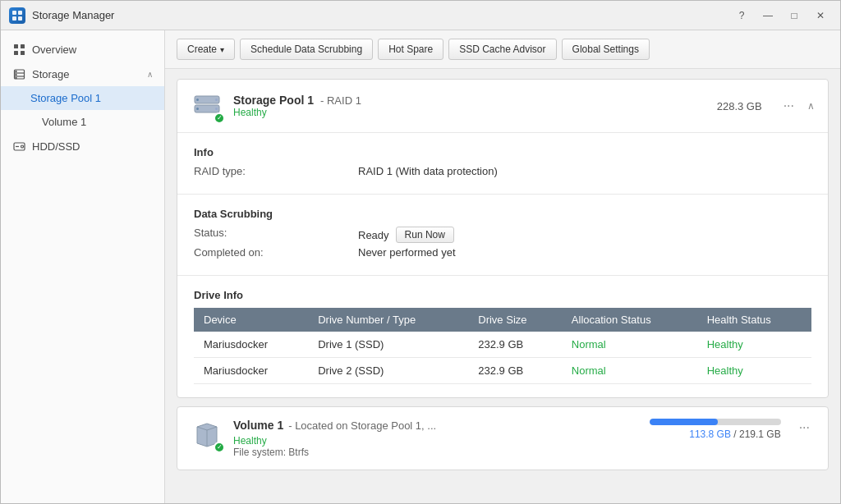 The image size is (841, 504). What do you see at coordinates (503, 171) in the screenshot?
I see `raid-type-row: RAID type: RAID 1 (With data protection)` at bounding box center [503, 171].